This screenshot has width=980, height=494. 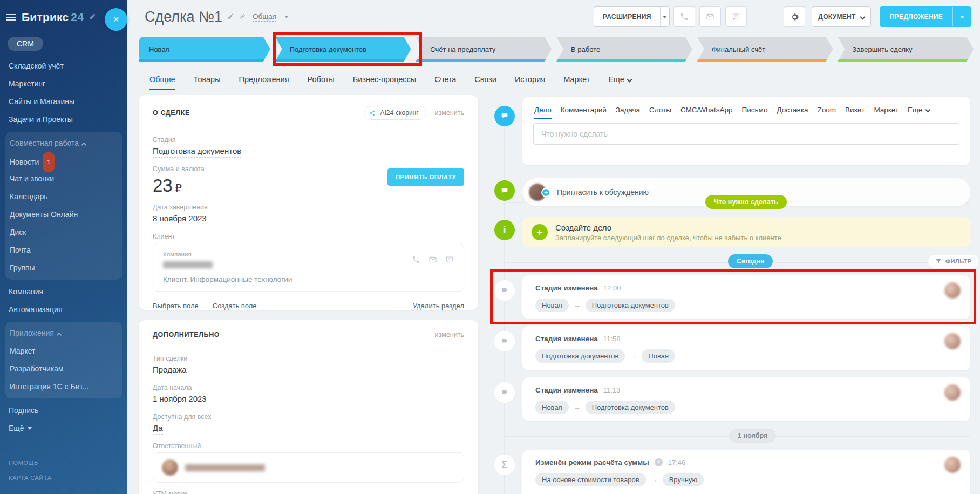 What do you see at coordinates (661, 110) in the screenshot?
I see `timeline-tab-slots: Слоты` at bounding box center [661, 110].